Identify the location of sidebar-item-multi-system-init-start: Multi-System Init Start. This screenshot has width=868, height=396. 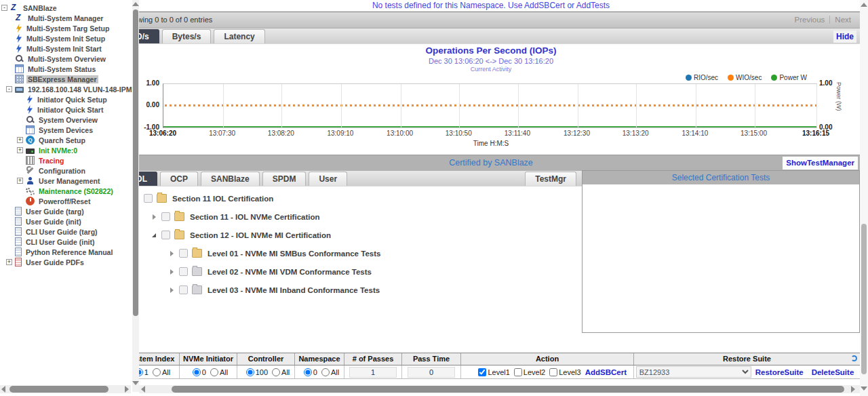
(66, 49).